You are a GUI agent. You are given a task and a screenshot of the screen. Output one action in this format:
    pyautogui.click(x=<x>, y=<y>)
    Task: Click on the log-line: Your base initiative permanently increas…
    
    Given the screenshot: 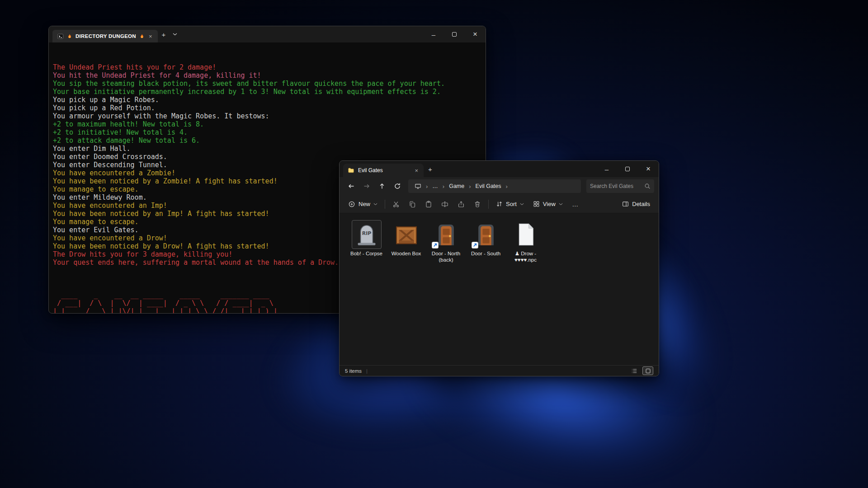 What is the action you would take?
    pyautogui.click(x=268, y=92)
    